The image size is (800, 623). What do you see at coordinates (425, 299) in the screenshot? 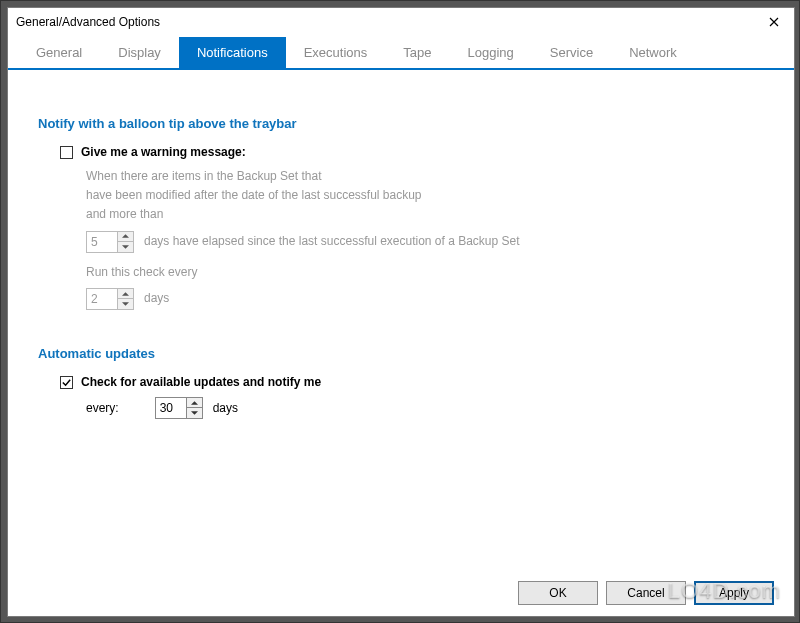
I see `run-check-row: days` at bounding box center [425, 299].